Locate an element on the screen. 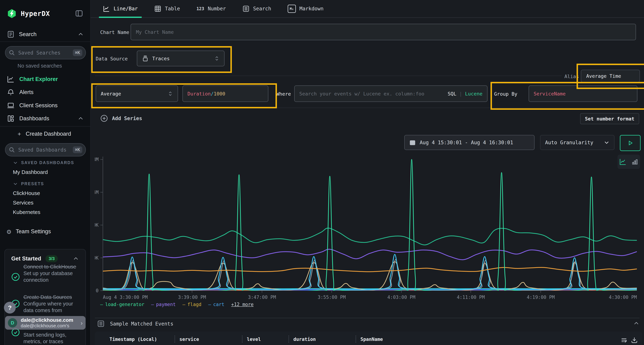  user-menu: D dale@clickhouse.com dale@clickhouse.co… is located at coordinates (45, 323).